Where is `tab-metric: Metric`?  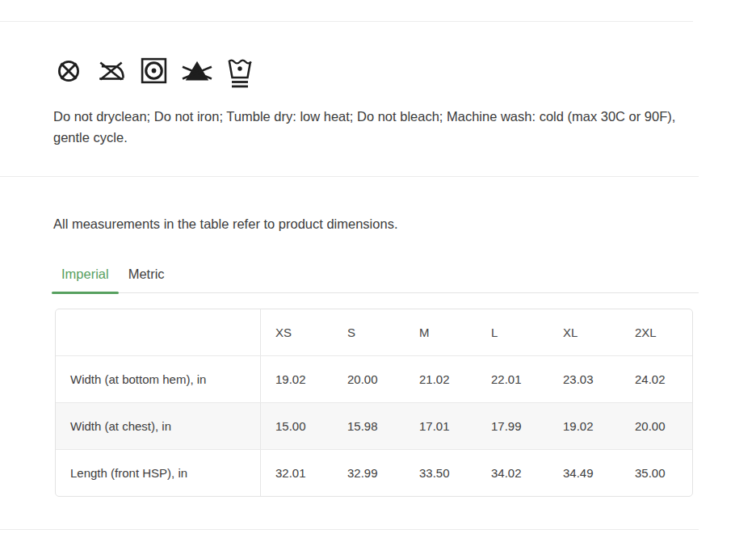
tab-metric: Metric is located at coordinates (147, 276).